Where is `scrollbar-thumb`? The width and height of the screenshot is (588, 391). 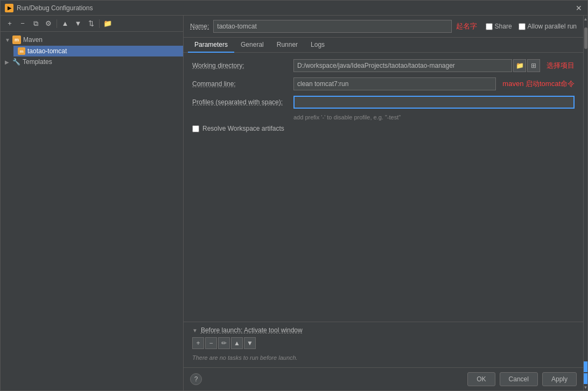 scrollbar-thumb is located at coordinates (586, 38).